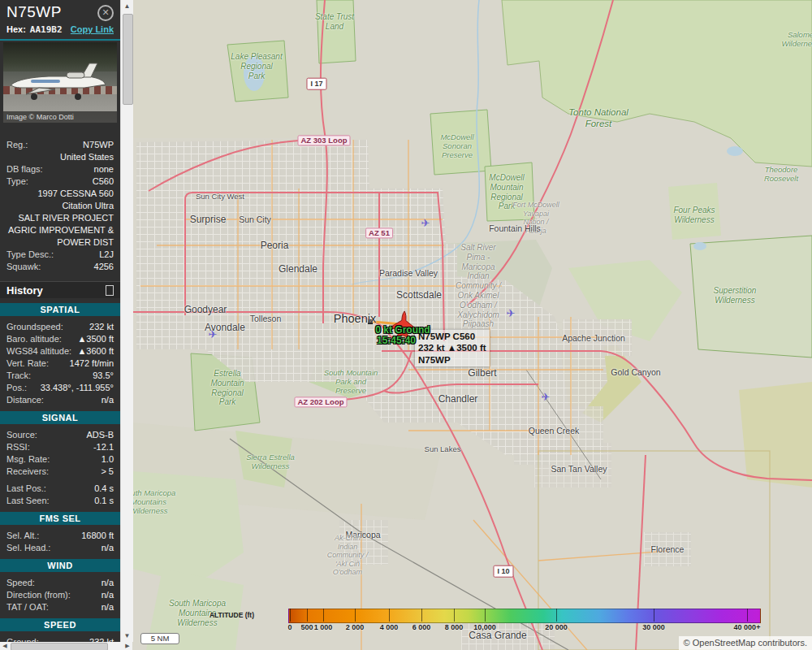 This screenshot has width=812, height=650. What do you see at coordinates (60, 200) in the screenshot?
I see `data-row: 1997 CESSNA 560 Citation Ultra` at bounding box center [60, 200].